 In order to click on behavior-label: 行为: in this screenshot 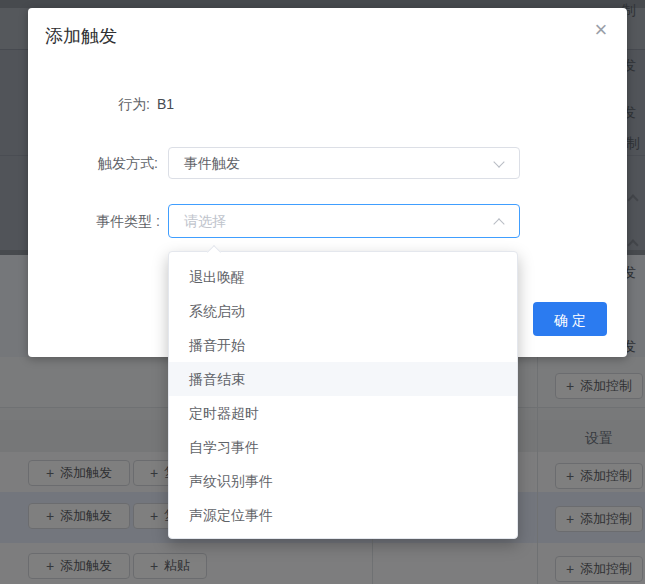, I will do `click(89, 104)`.